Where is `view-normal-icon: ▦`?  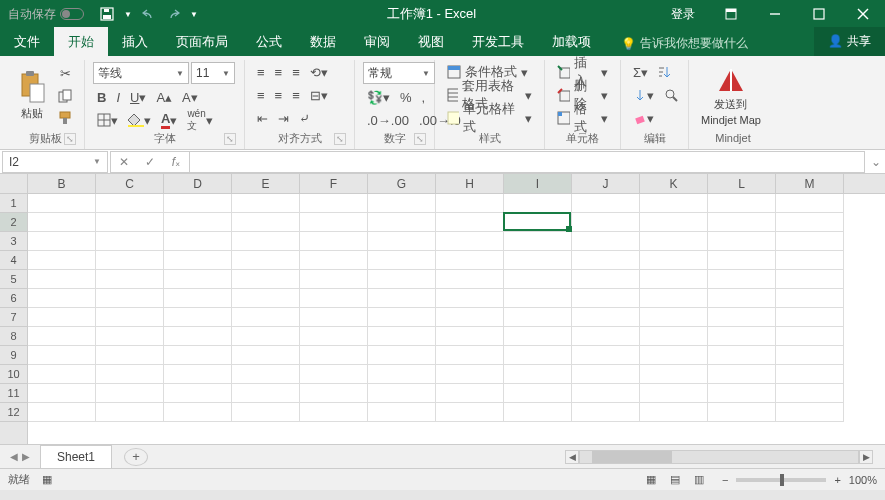
view-normal-icon: ▦ is located at coordinates (651, 480).